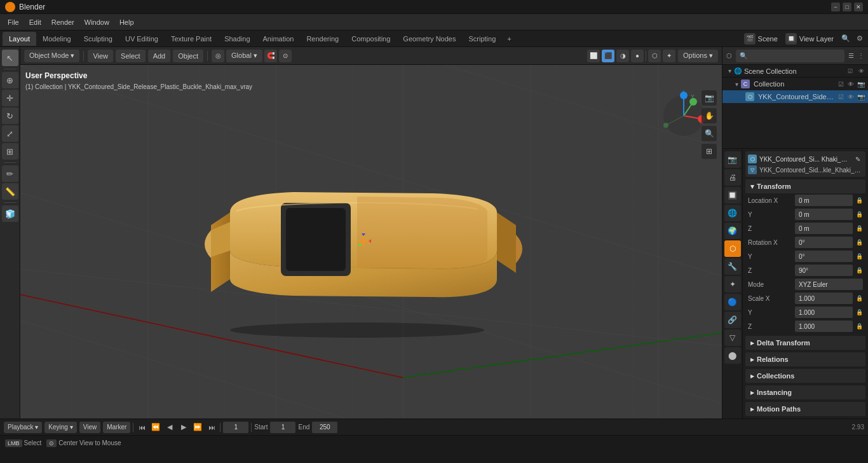 The image size is (868, 463). Describe the element at coordinates (212, 427) in the screenshot. I see `jump-end-button: ⏭` at that location.